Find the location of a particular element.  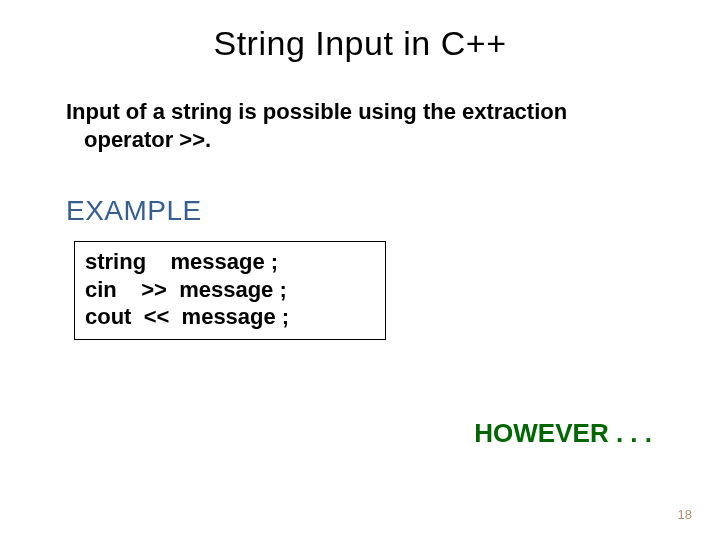

code-line-3: cout << message ; is located at coordinates (230, 317).